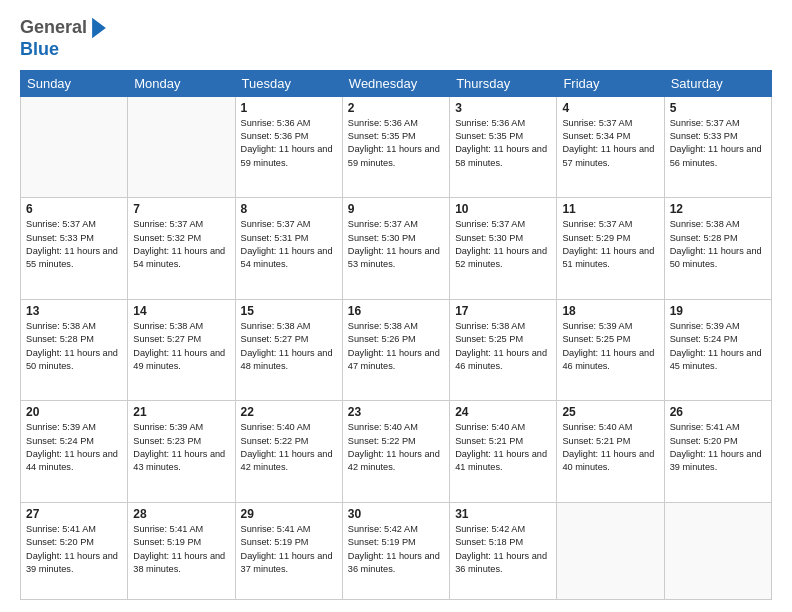 This screenshot has height=612, width=792. Describe the element at coordinates (718, 311) in the screenshot. I see `day-number: 19` at that location.